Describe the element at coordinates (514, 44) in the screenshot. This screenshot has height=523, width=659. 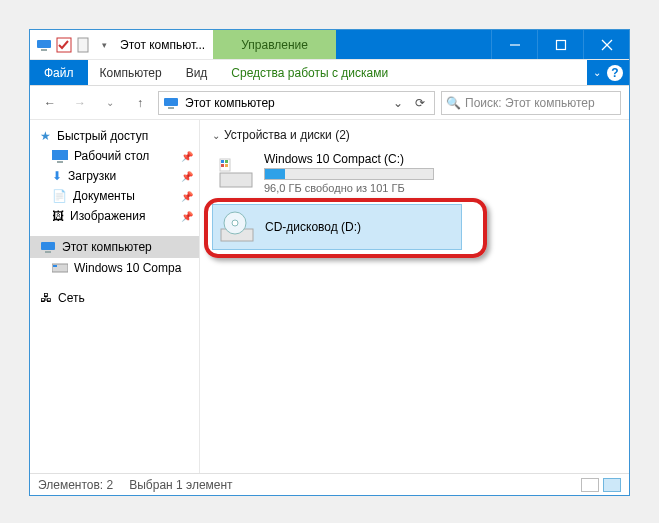
I see `minimize-button` at that location.